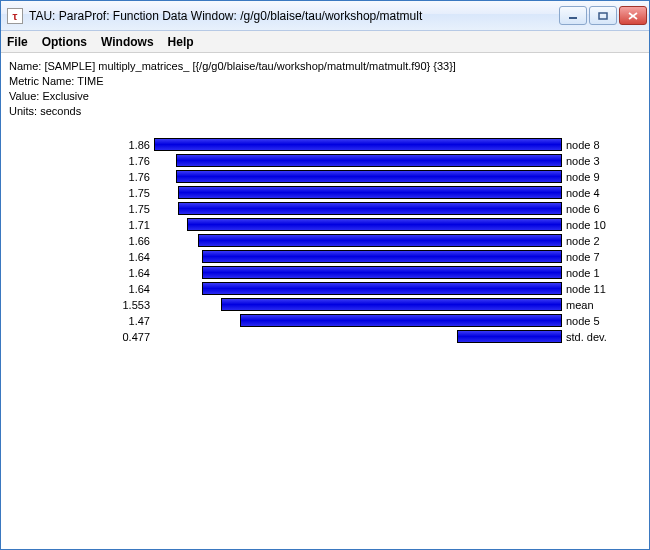 This screenshot has height=550, width=650. What do you see at coordinates (633, 16) in the screenshot?
I see `close-icon` at bounding box center [633, 16].